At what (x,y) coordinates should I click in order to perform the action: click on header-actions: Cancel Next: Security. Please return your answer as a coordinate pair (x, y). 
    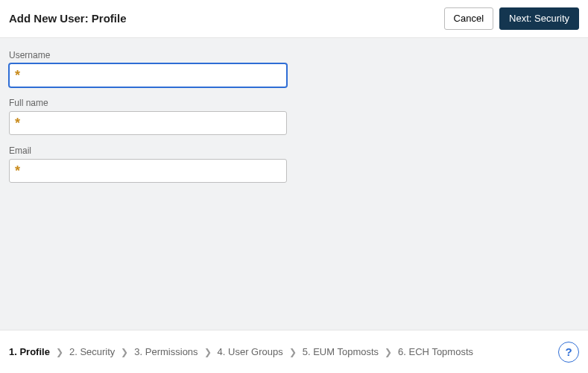
    Looking at the image, I should click on (511, 19).